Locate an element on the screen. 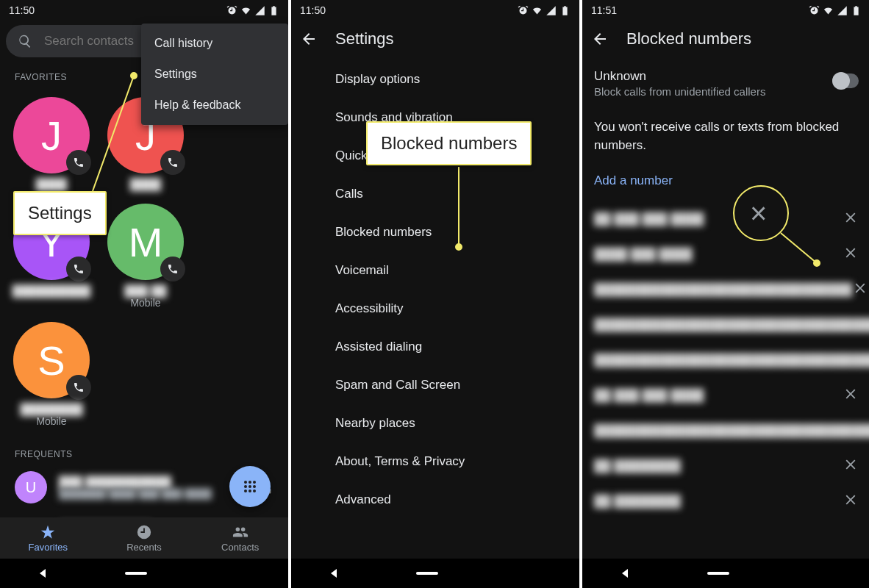 The width and height of the screenshot is (869, 588). tab-label: Contacts is located at coordinates (240, 547).